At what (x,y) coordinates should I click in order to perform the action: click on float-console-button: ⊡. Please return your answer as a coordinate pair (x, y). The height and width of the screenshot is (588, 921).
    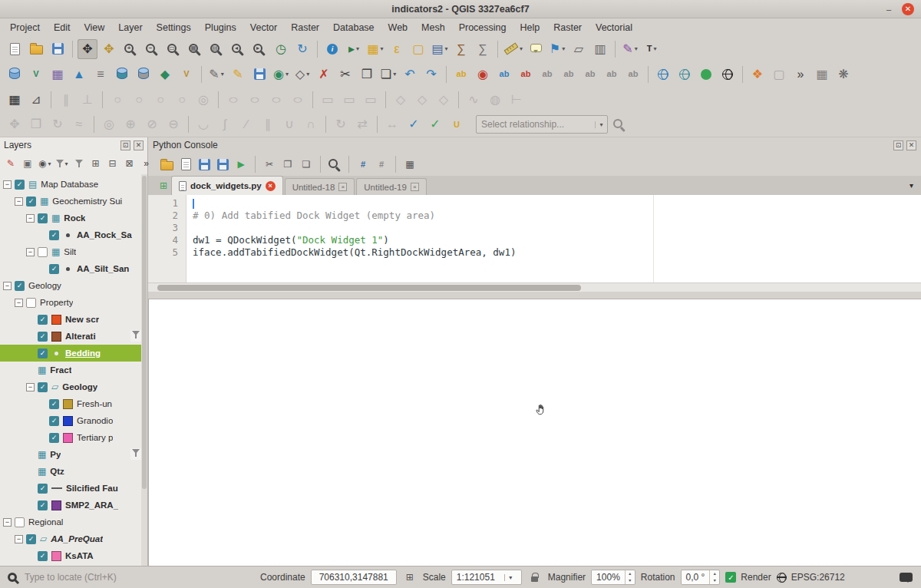
    Looking at the image, I should click on (898, 146).